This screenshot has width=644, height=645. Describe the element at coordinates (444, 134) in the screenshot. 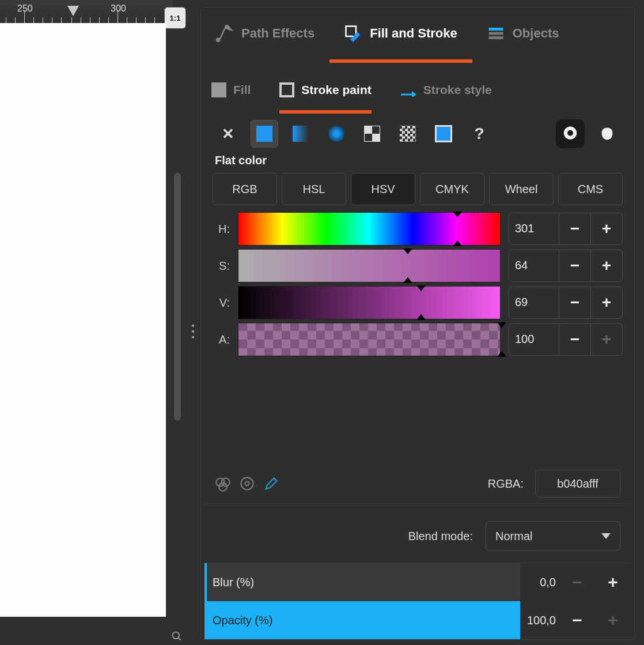

I see `swatch-outline-icon` at that location.